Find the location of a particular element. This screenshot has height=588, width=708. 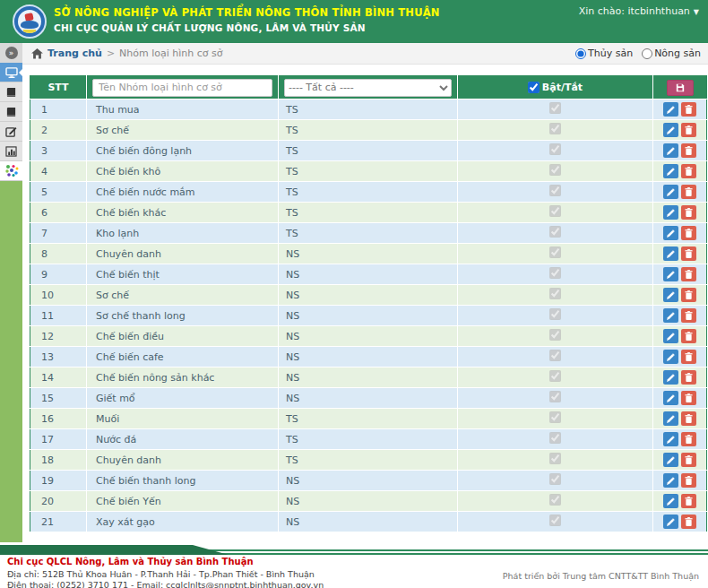

row-stt: 13 is located at coordinates (59, 357).